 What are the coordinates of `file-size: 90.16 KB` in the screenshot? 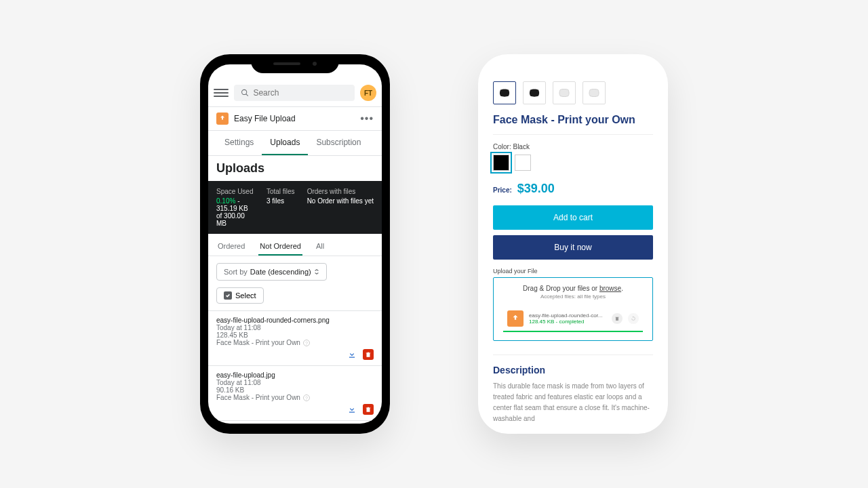 It's located at (295, 390).